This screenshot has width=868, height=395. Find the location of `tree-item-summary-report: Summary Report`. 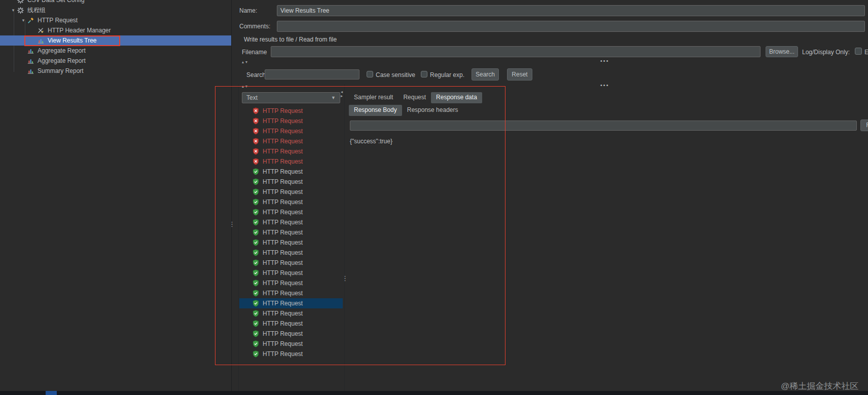

tree-item-summary-report: Summary Report is located at coordinates (116, 71).